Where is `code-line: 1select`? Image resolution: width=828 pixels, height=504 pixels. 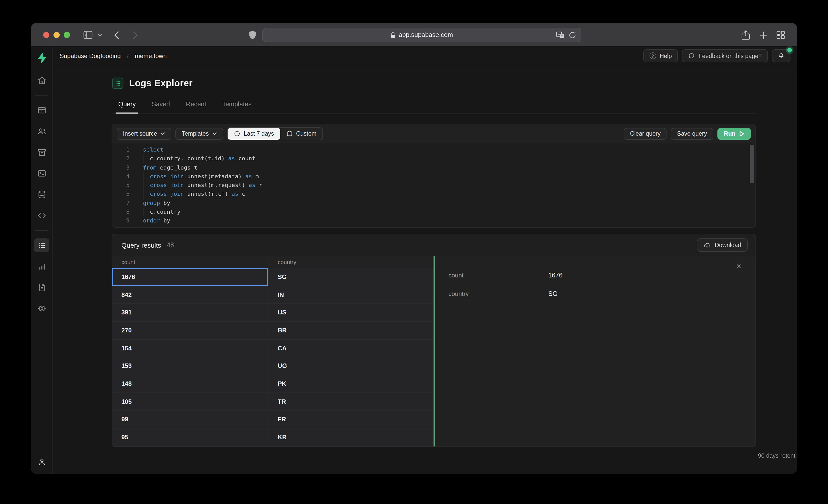
code-line: 1select is located at coordinates (434, 150).